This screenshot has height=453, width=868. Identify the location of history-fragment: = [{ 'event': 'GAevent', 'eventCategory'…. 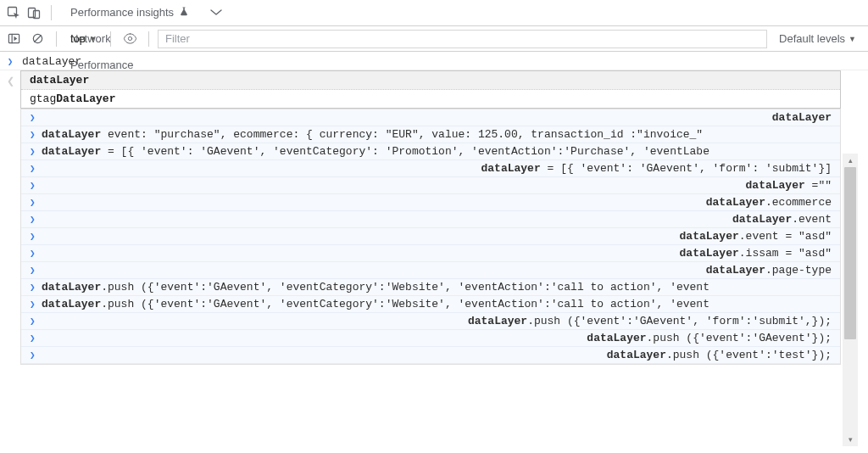
(405, 151).